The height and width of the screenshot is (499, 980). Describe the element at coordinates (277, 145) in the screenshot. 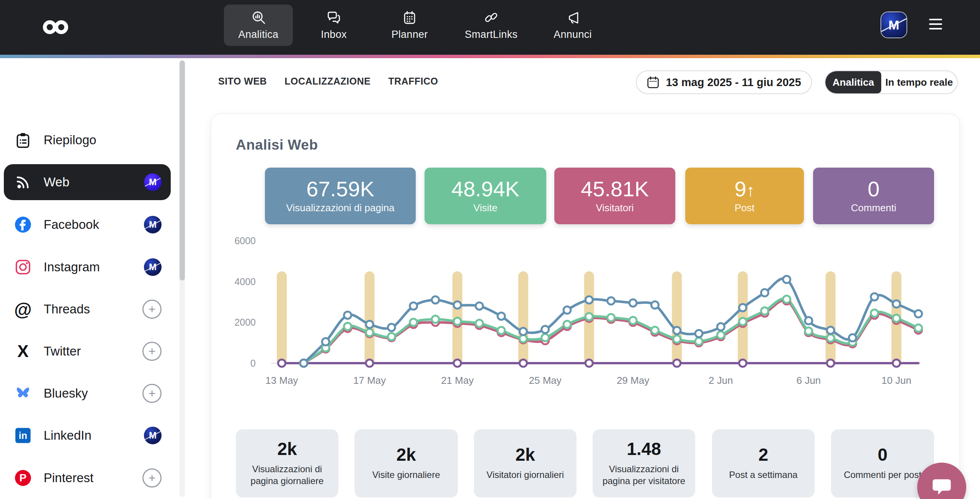

I see `panel-title: Analisi Web` at that location.